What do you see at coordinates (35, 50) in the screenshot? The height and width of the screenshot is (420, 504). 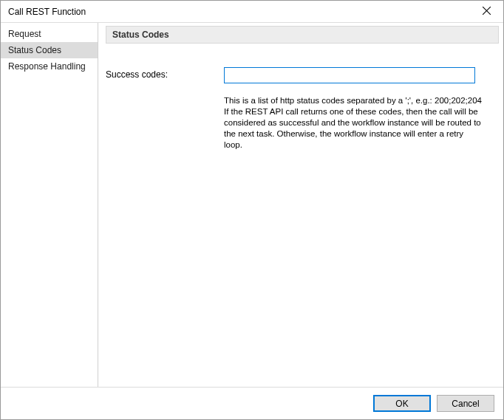 I see `sidebar-item-label: Status Codes` at bounding box center [35, 50].